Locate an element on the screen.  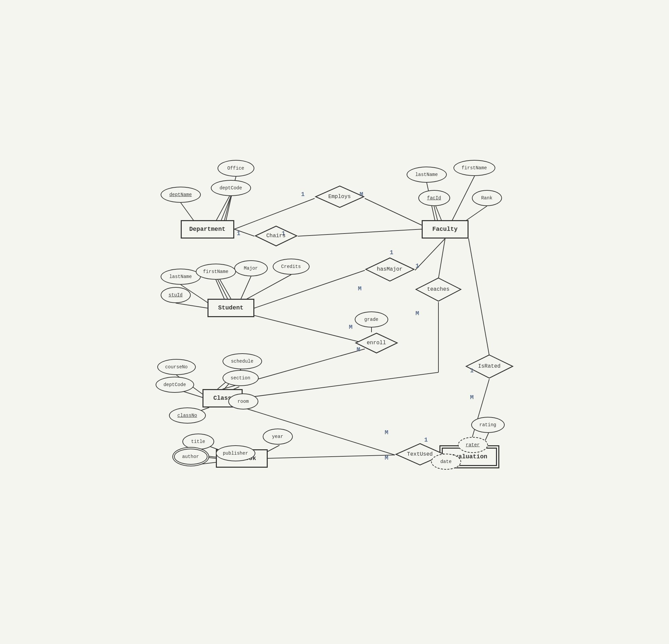
card-10: M is located at coordinates (387, 433).